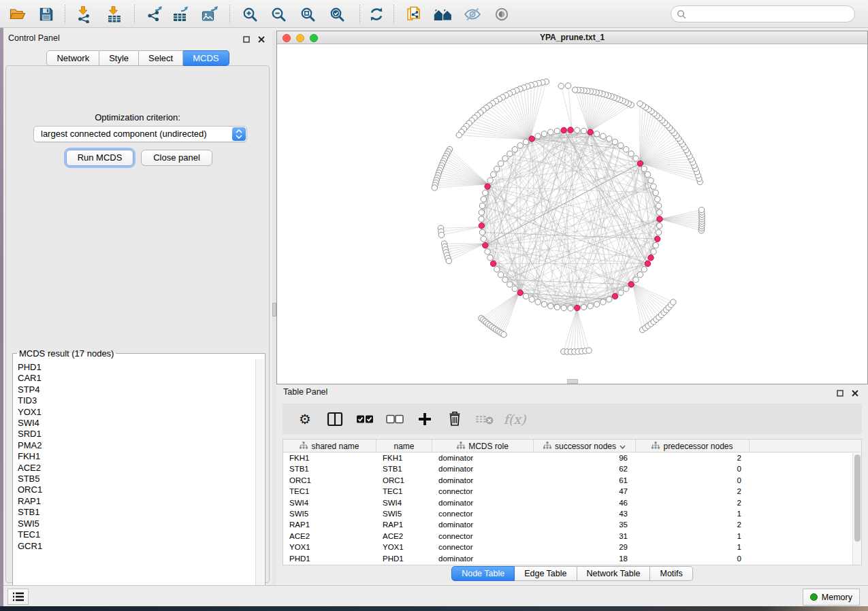 This screenshot has height=611, width=868. Describe the element at coordinates (840, 393) in the screenshot. I see `float-table-panel-button` at that location.